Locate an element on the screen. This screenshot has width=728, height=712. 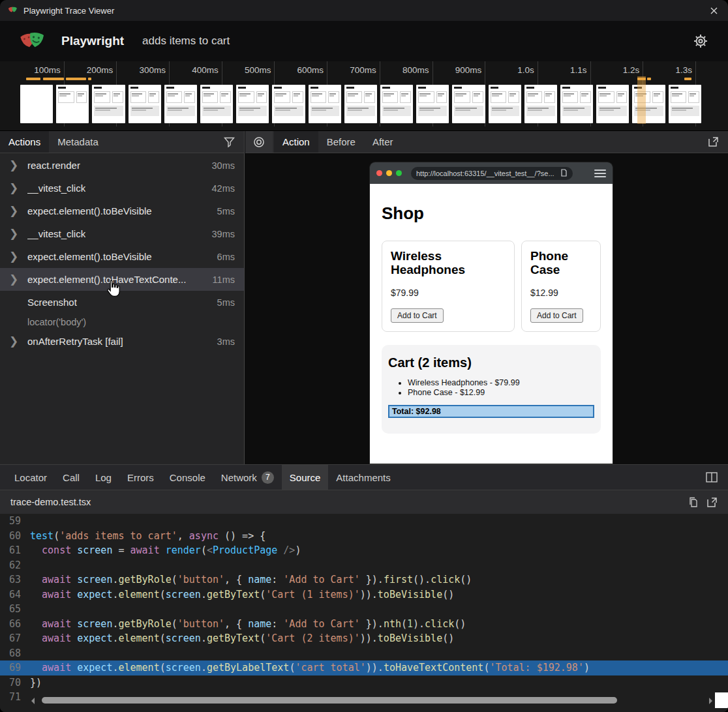
action-label: __vitest_click is located at coordinates (56, 233).